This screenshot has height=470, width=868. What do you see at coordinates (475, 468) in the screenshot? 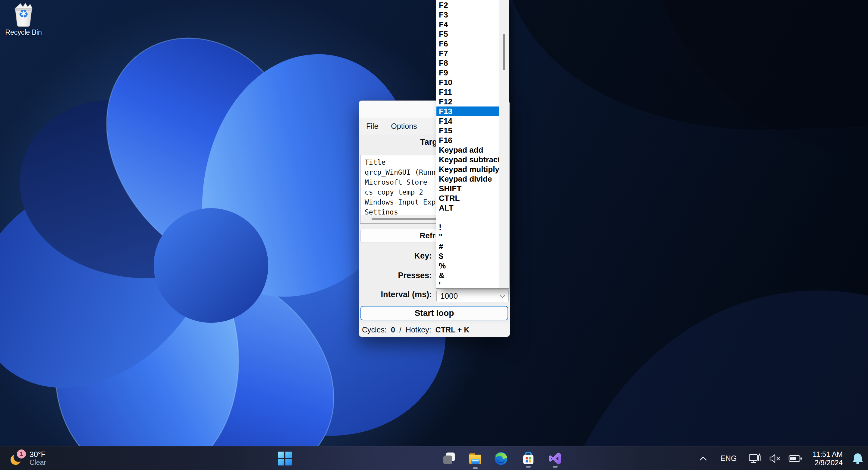
I see `file-explorer-running-indicator` at bounding box center [475, 468].